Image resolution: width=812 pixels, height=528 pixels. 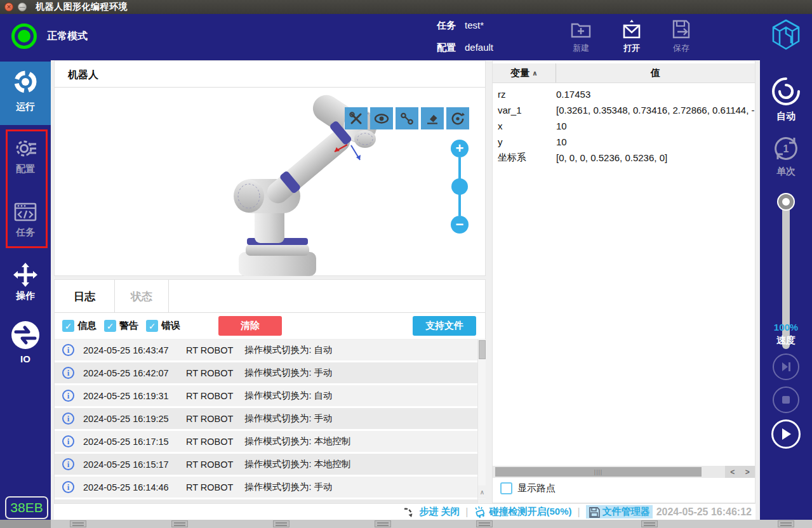 I want to click on filter-info-label: 信息, so click(x=87, y=326).